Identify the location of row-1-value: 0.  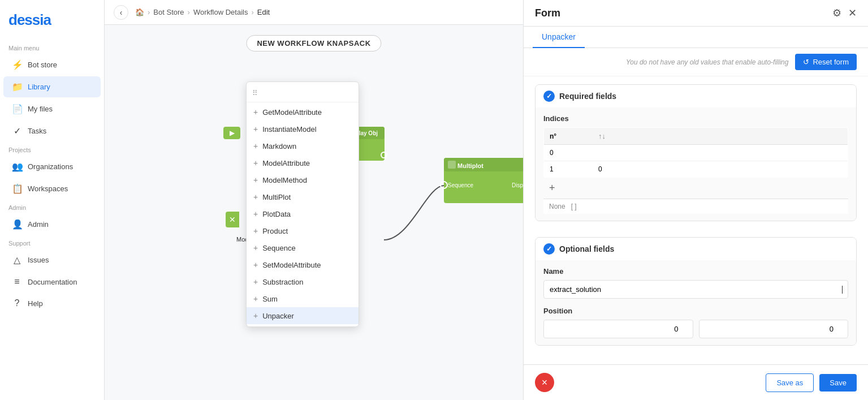
(720, 170).